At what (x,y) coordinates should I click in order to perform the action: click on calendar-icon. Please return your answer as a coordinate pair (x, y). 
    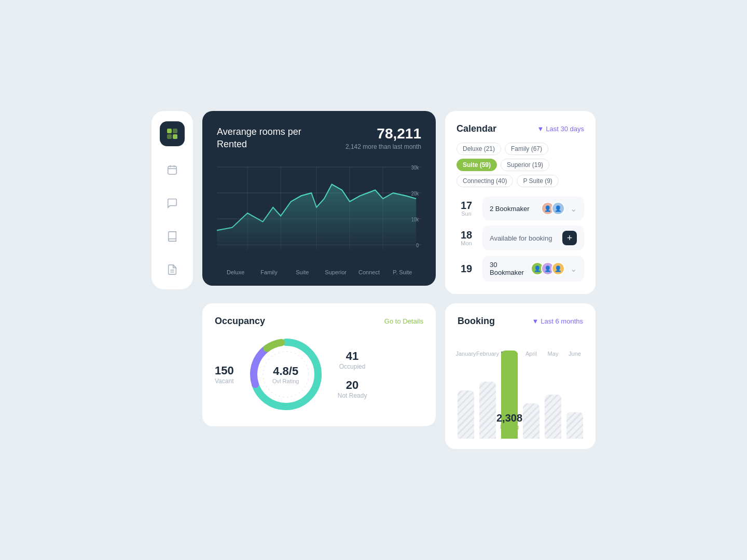
    Looking at the image, I should click on (172, 170).